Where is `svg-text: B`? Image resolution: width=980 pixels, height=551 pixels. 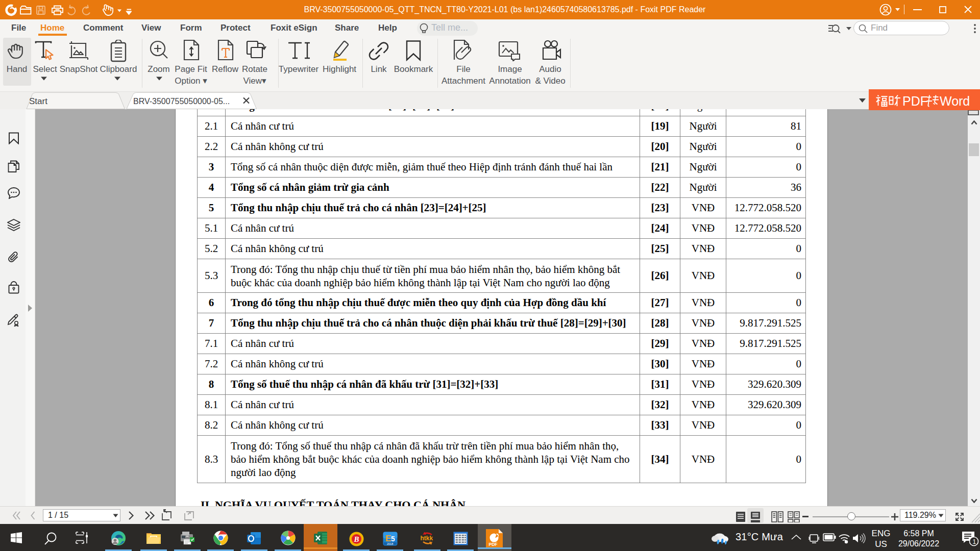 svg-text: B is located at coordinates (356, 539).